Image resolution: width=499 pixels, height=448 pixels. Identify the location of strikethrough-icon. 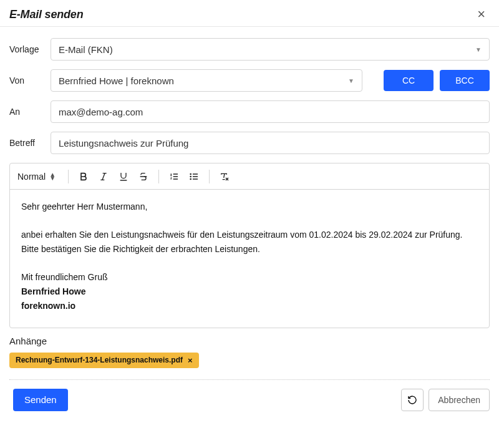
(143, 177).